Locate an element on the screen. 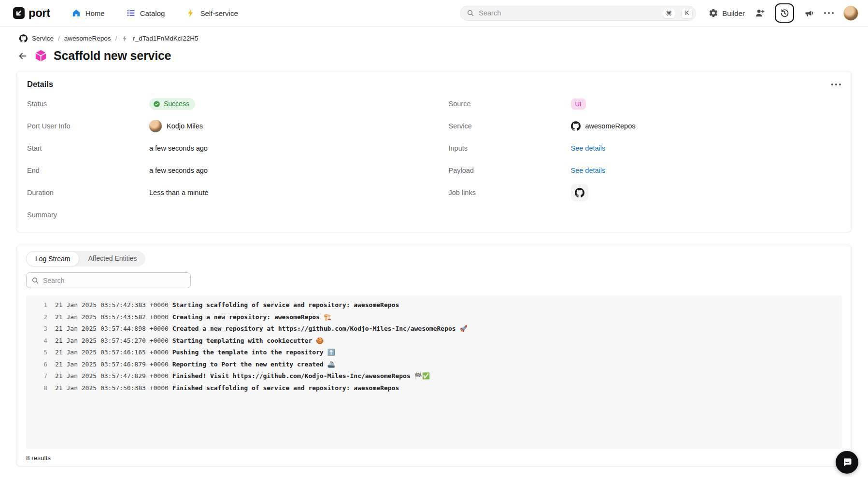 The image size is (868, 477). detail-row-duration: Duration Less than a minute is located at coordinates (223, 193).